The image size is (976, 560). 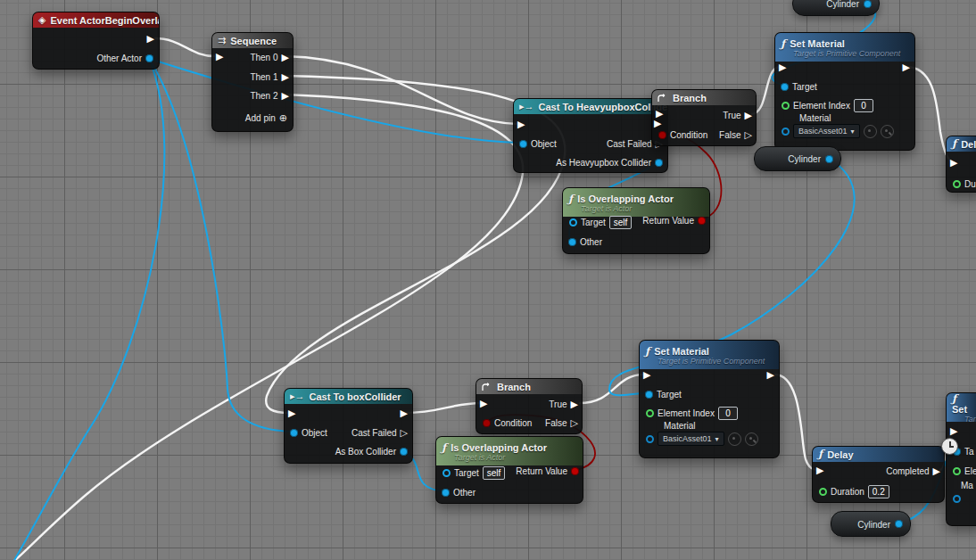 What do you see at coordinates (871, 524) in the screenshot?
I see `pill-cylinder-bottom: Cylinder` at bounding box center [871, 524].